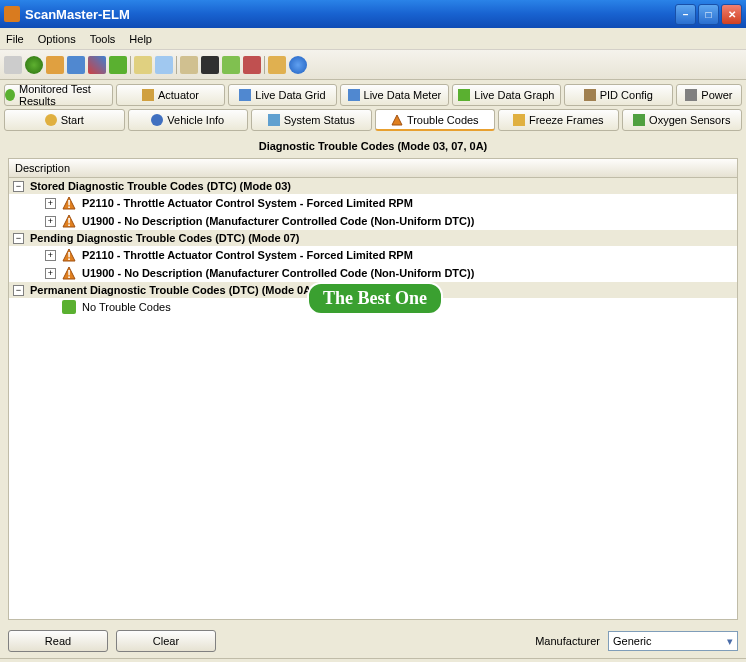  What do you see at coordinates (51, 120) in the screenshot?
I see `start-icon` at bounding box center [51, 120].